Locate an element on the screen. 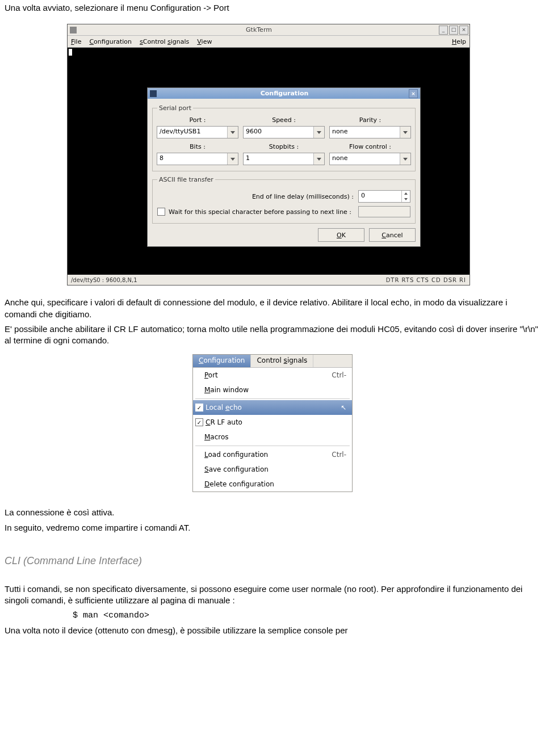 This screenshot has height=756, width=545. status-left: /dev/ttyS0 : 9600,8,N,1 is located at coordinates (104, 280).